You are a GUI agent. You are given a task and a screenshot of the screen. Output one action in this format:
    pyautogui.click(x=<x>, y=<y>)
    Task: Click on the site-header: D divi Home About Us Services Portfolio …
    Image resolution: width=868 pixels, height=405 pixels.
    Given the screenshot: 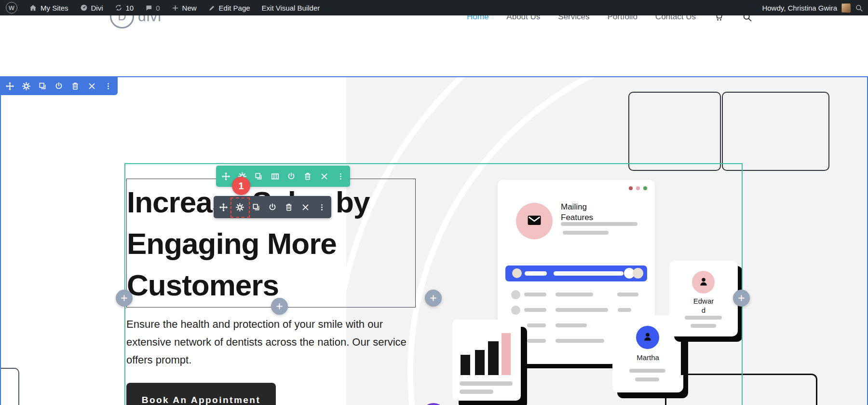 What is the action you would take?
    pyautogui.click(x=434, y=25)
    